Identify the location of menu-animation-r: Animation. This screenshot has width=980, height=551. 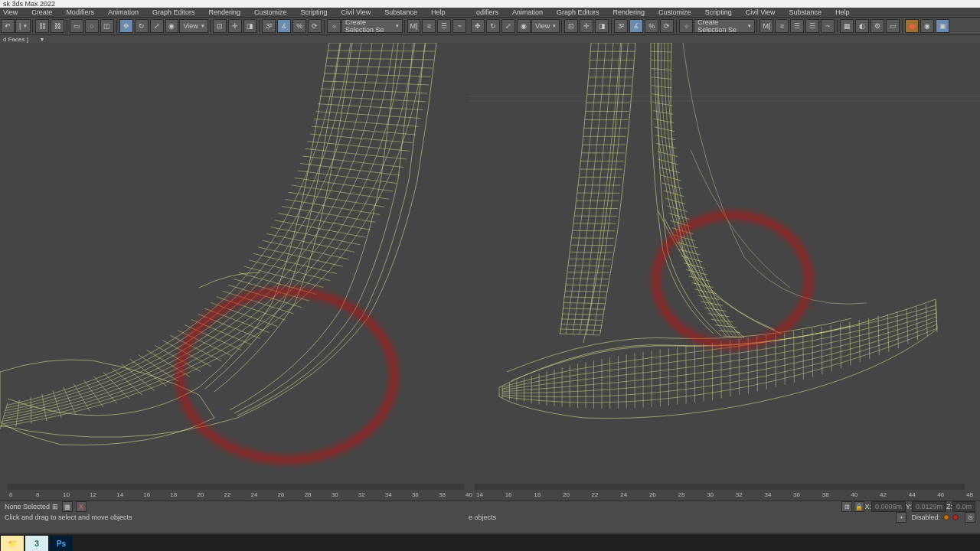
(528, 12).